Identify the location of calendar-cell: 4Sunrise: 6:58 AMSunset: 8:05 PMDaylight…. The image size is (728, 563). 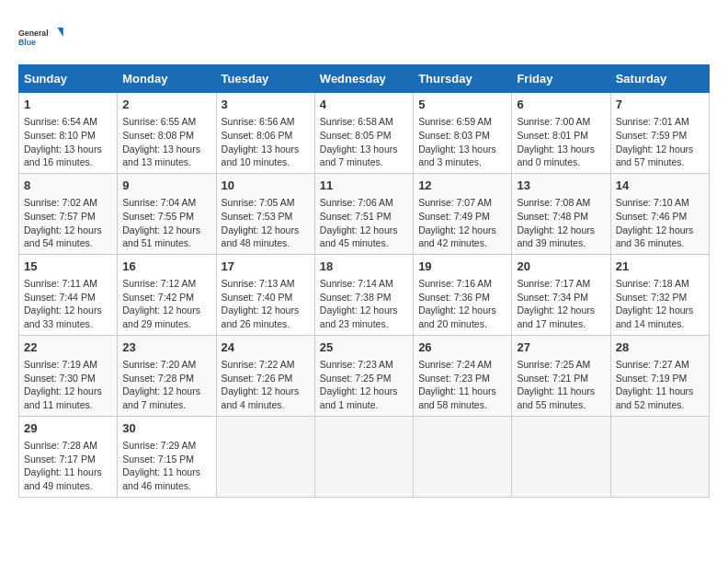
(364, 133).